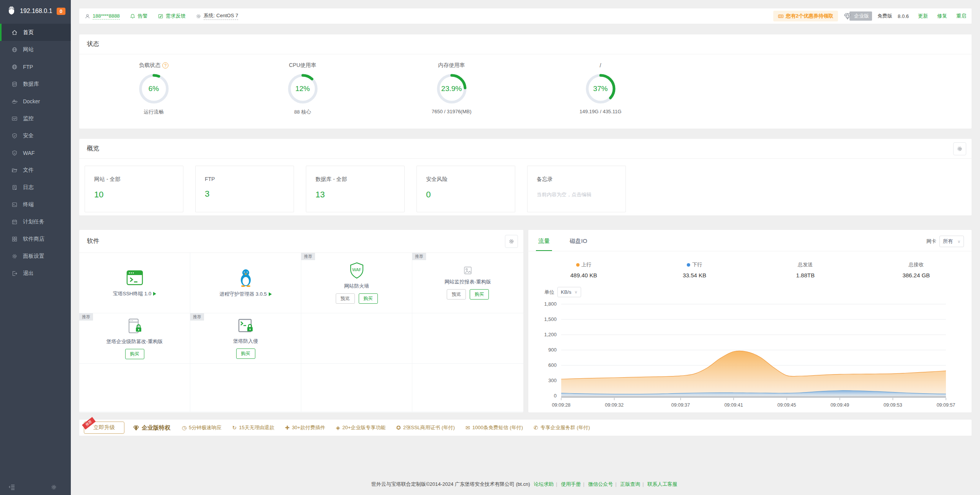  I want to click on overview-card-value: 10, so click(139, 195).